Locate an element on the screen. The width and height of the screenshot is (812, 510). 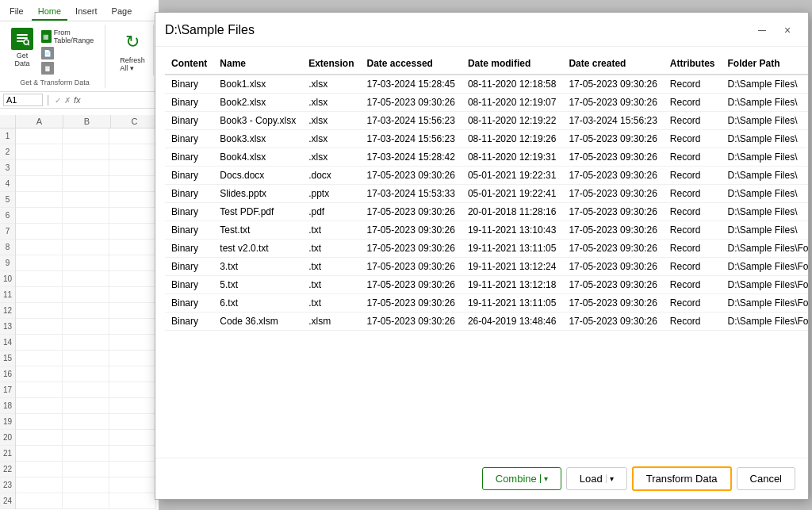
table-row: BinaryTest PDF.pdf.pdf17-05-2023 09:30:2… is located at coordinates (487, 213).